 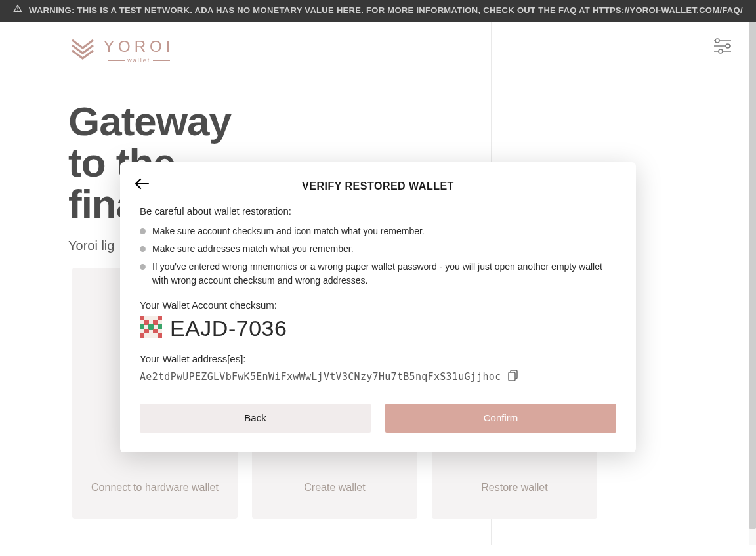 What do you see at coordinates (513, 377) in the screenshot?
I see `copy-icon` at bounding box center [513, 377].